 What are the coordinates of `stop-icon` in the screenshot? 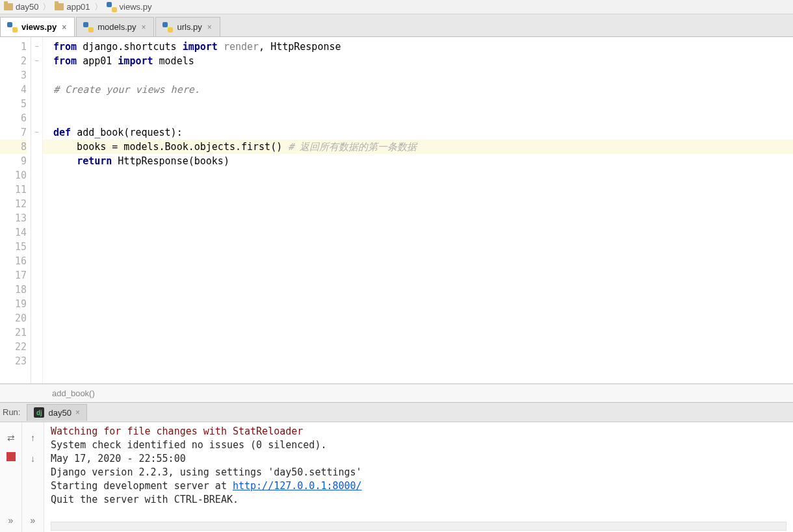 It's located at (11, 457).